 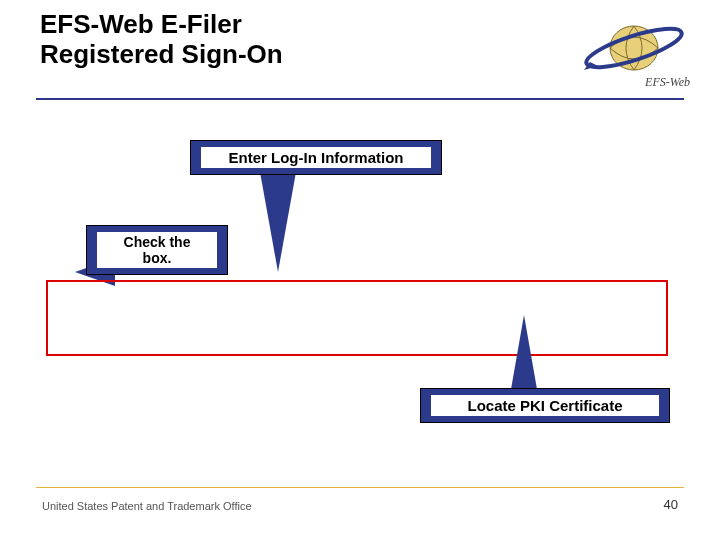 What do you see at coordinates (316, 158) in the screenshot?
I see `callout-enter-login: Enter Log-In Information` at bounding box center [316, 158].